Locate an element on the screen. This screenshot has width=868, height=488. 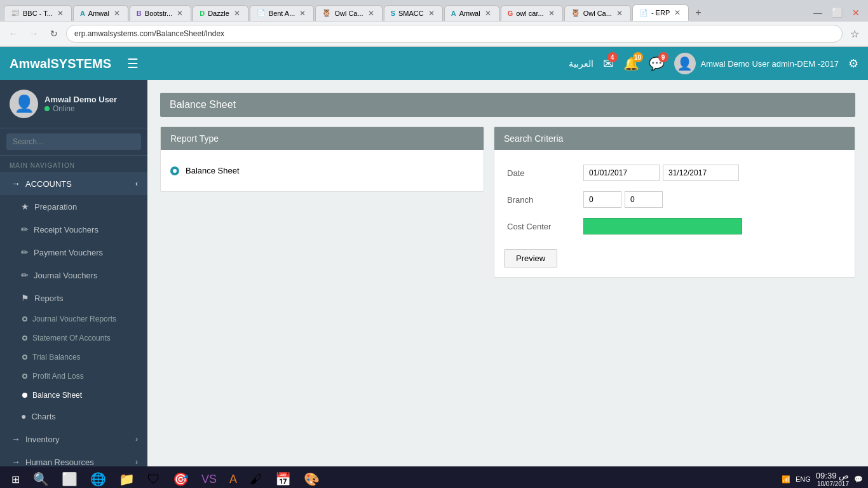
arabic-language-link: العربية is located at coordinates (581, 64).